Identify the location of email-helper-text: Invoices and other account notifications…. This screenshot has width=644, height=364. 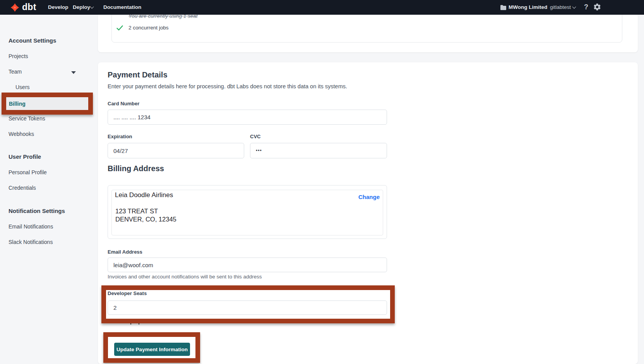
(185, 276).